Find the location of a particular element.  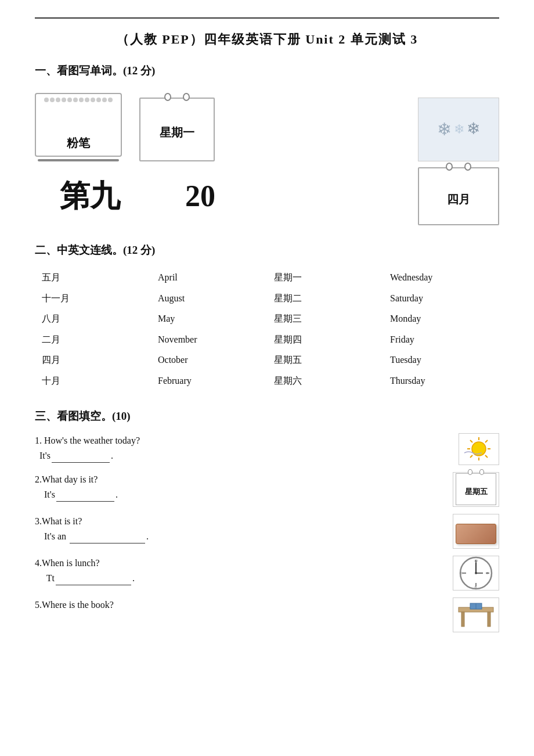

cn-word: 五月 is located at coordinates (93, 278).